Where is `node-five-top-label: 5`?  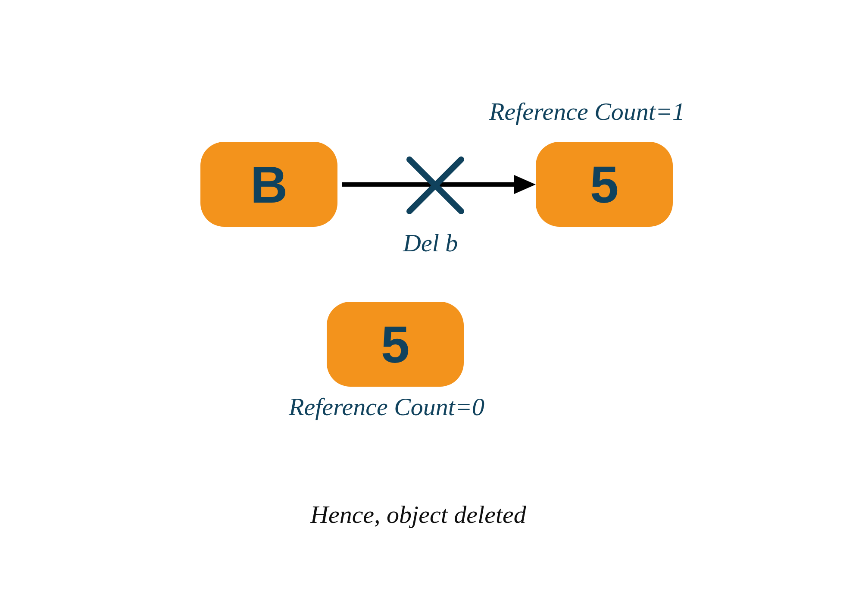
node-five-top-label: 5 is located at coordinates (604, 184).